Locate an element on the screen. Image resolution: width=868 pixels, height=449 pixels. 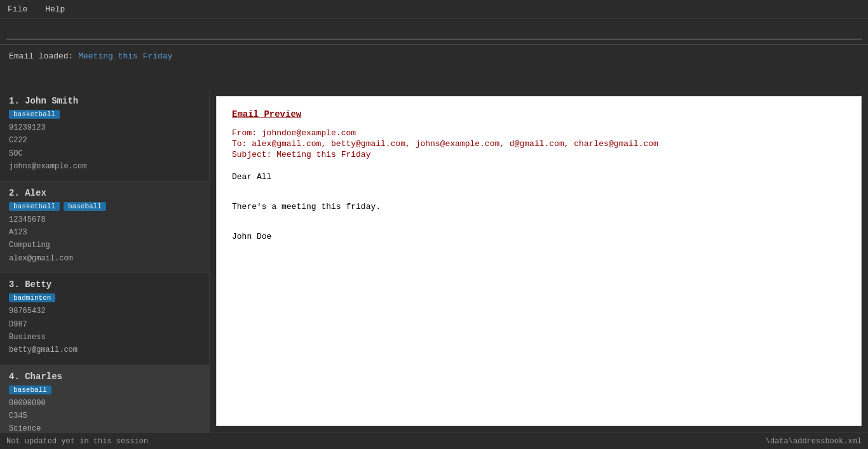
email-from: From: johndoe@example.com is located at coordinates (539, 133).